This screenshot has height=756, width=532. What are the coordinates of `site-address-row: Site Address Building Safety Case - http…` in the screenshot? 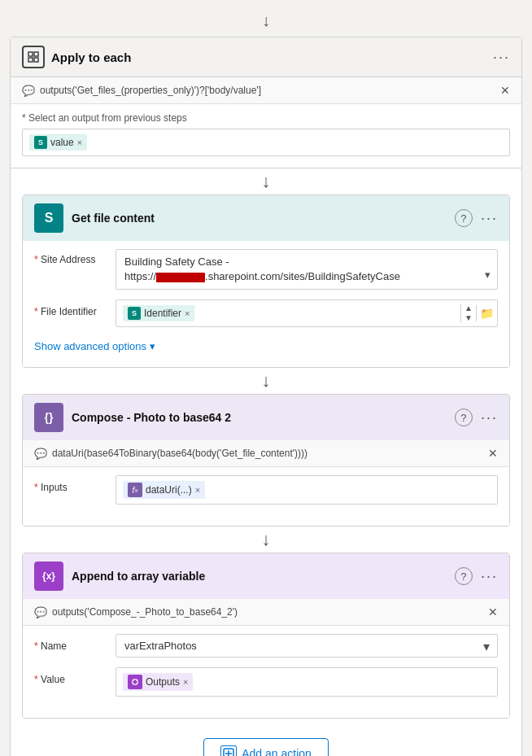 It's located at (266, 269).